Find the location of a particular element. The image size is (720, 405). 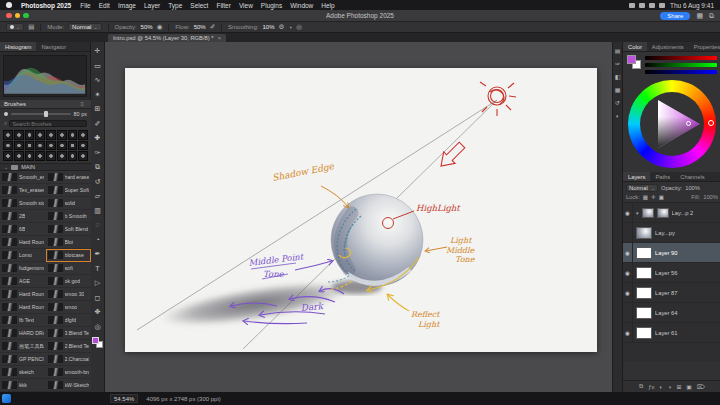

brush-item: solid is located at coordinates (69, 204).